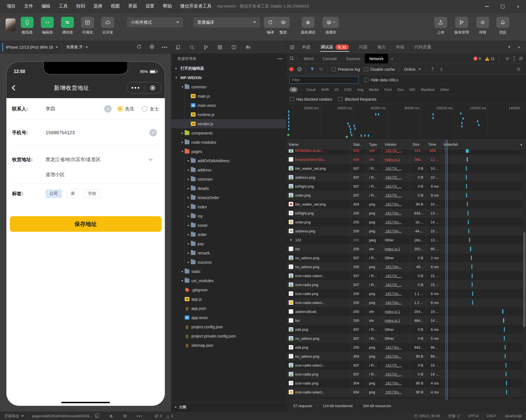  I want to click on scrollbar-thumb, so click(524, 280).